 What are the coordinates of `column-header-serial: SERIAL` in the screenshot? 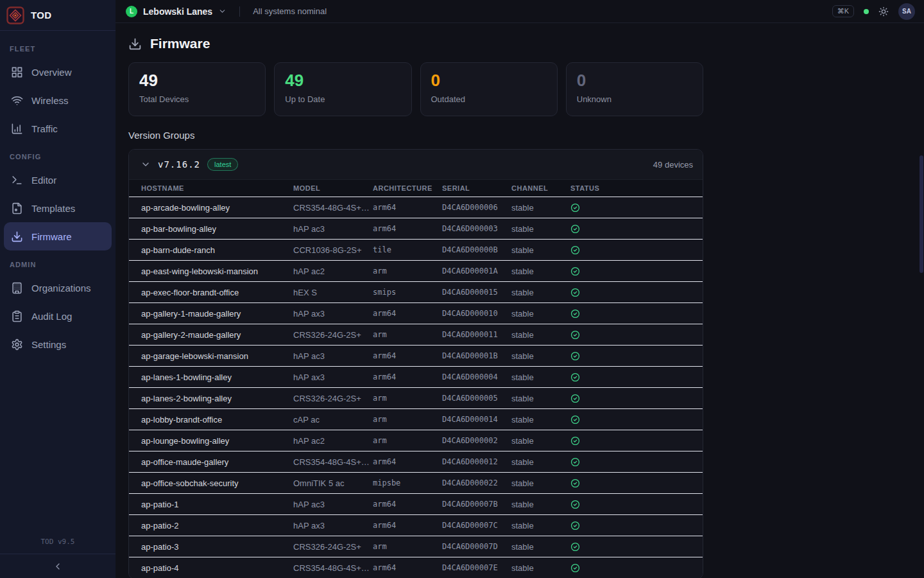 It's located at (477, 189).